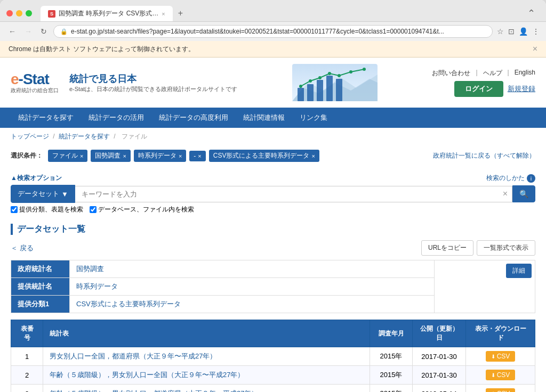 The image size is (546, 392). What do you see at coordinates (207, 389) in the screenshot?
I see `row-title-2: 年齢（５歳階級），男女別人口ー都道府県（大正９年〜平成27年）` at bounding box center [207, 389].